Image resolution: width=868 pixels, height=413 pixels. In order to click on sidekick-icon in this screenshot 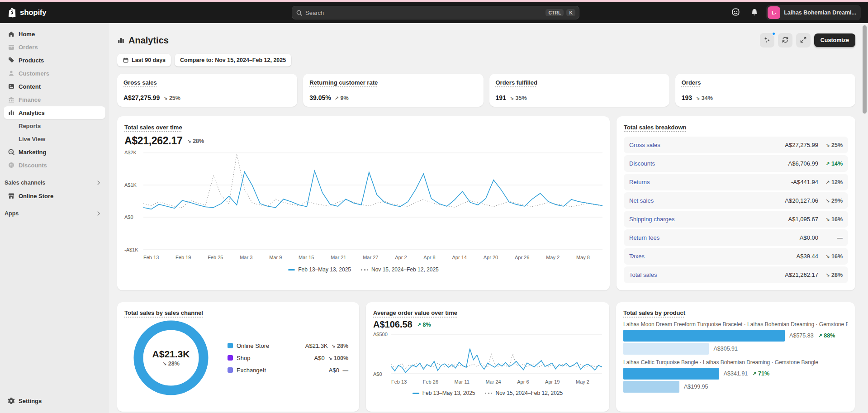, I will do `click(735, 13)`.